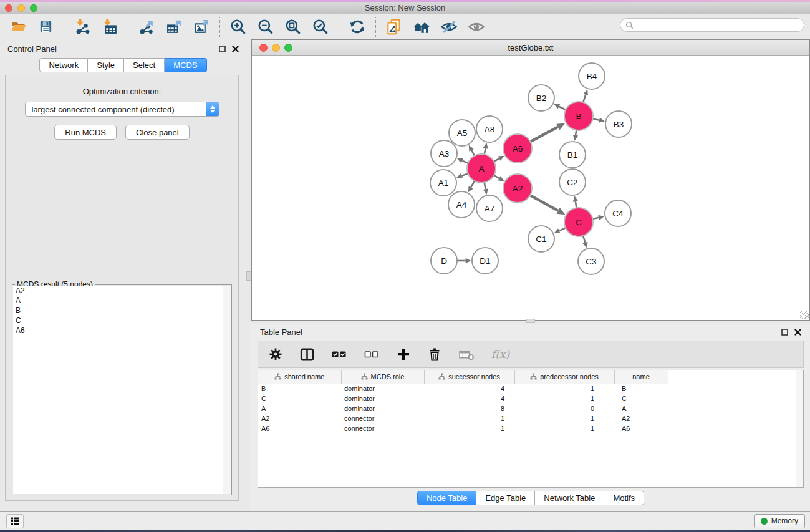 This screenshot has width=810, height=532. I want to click on tab-node-table: Node Table, so click(447, 498).